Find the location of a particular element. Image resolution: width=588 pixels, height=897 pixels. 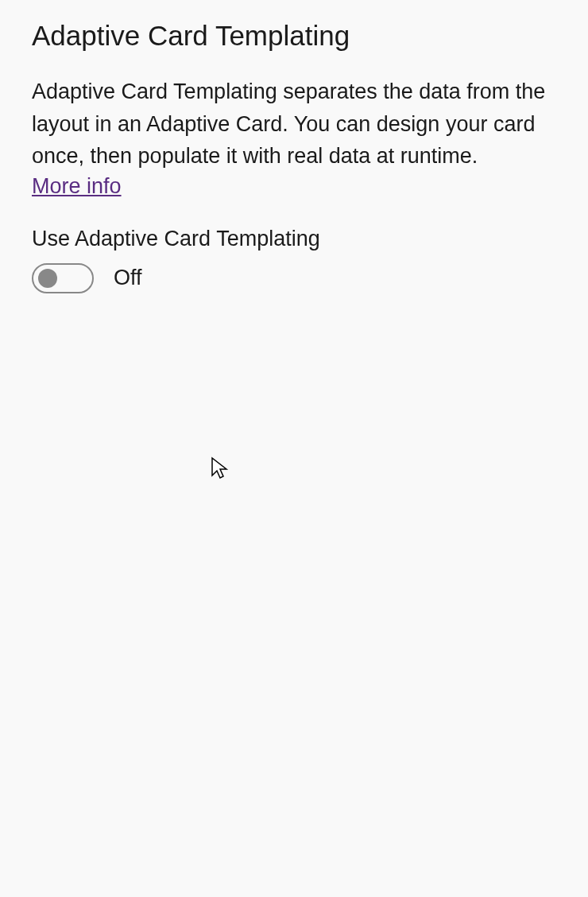

toggle-label: Use Adaptive Card Templating is located at coordinates (294, 239).